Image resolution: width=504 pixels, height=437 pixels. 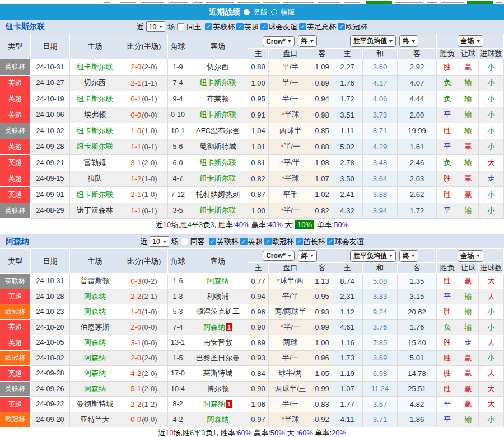 What do you see at coordinates (95, 420) in the screenshot?
I see `team-name-link: 亚特兰大` at bounding box center [95, 420].